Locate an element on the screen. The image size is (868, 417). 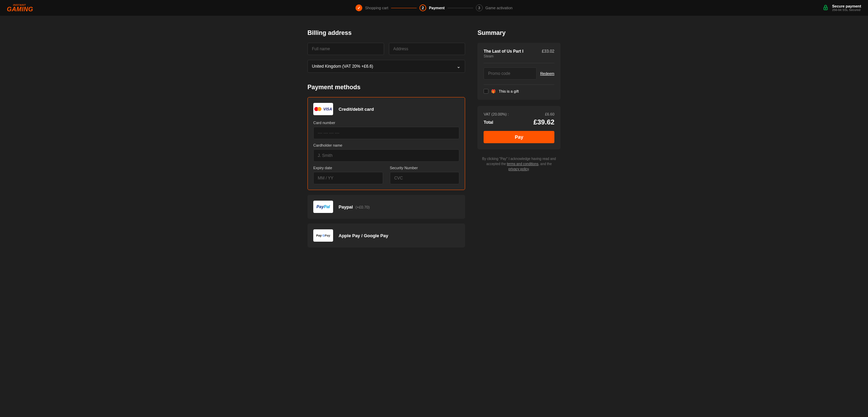
step-activation: 3 Game activation is located at coordinates (494, 8).